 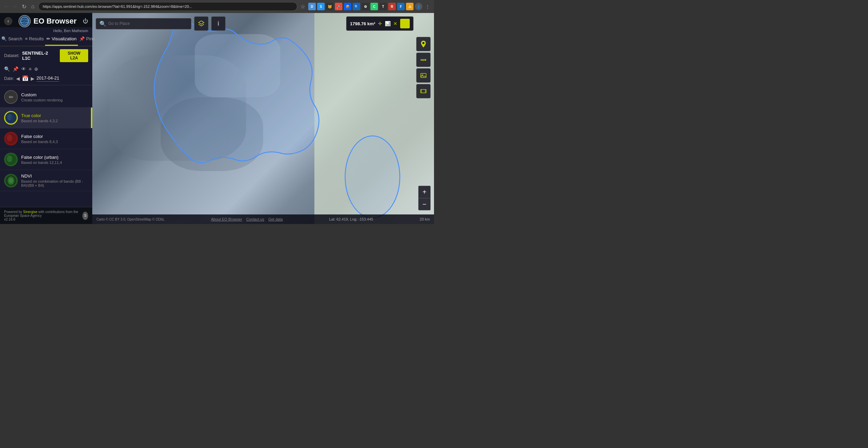 What do you see at coordinates (55, 95) in the screenshot?
I see `viz-name-custom: Custom` at bounding box center [55, 95].